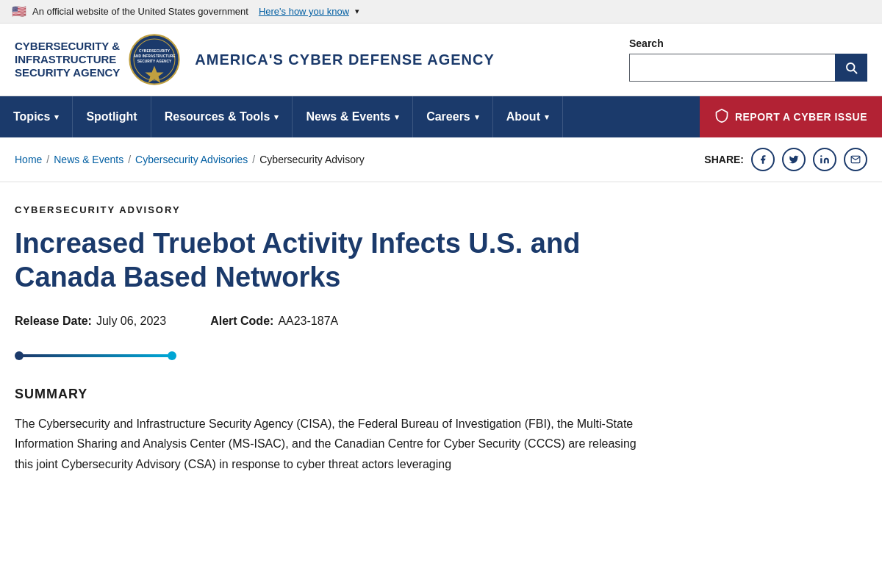  Describe the element at coordinates (647, 43) in the screenshot. I see `search-label: Search` at that location.